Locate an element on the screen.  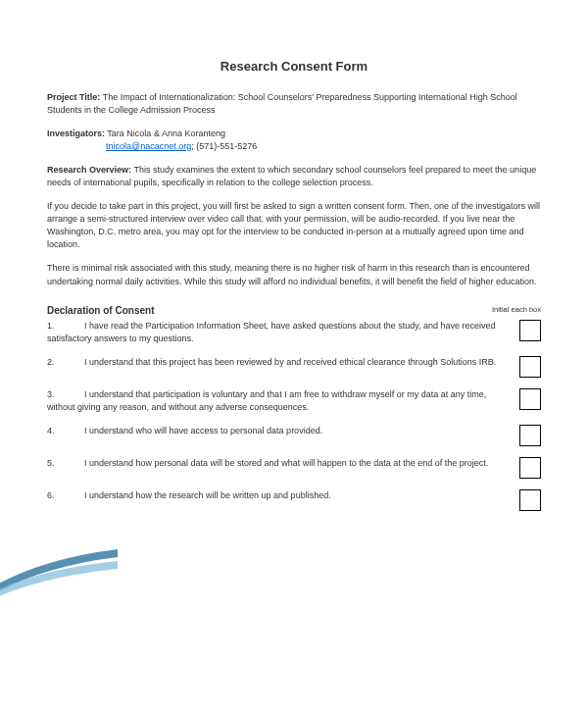
consent-item-5: 5.I understand how personal data will be… is located at coordinates (294, 468).